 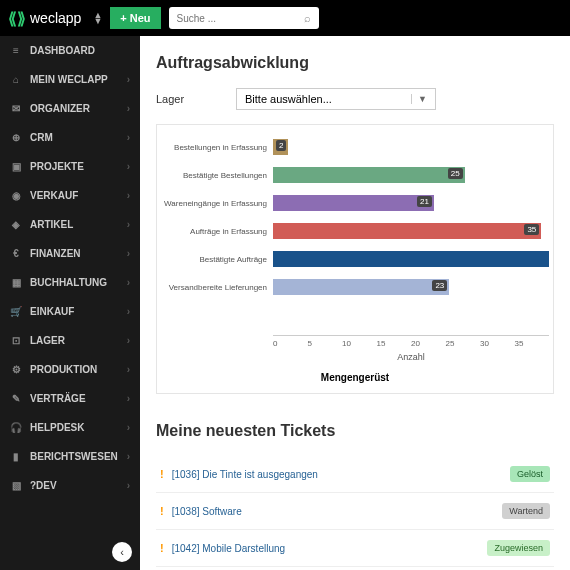 What do you see at coordinates (355, 431) in the screenshot?
I see `section-title-tickets: Meine neuesten Tickets` at bounding box center [355, 431].